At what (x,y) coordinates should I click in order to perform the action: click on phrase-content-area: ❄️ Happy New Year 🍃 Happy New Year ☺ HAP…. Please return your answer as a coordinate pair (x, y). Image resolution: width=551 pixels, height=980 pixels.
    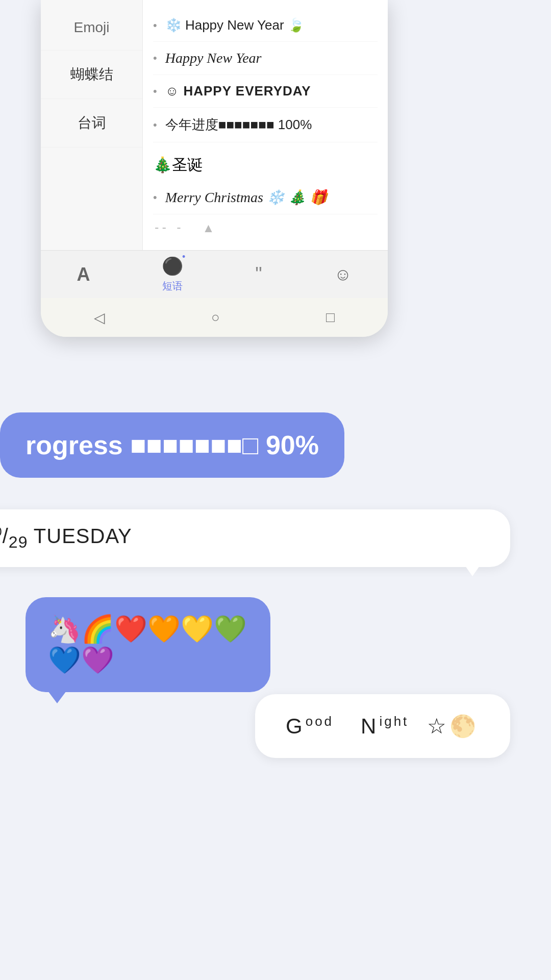
    Looking at the image, I should click on (265, 125).